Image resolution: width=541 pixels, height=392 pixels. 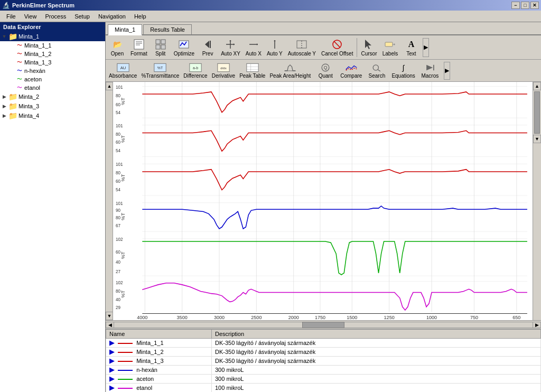 What do you see at coordinates (32, 88) in the screenshot?
I see `tree-label-etanol: etanol` at bounding box center [32, 88].